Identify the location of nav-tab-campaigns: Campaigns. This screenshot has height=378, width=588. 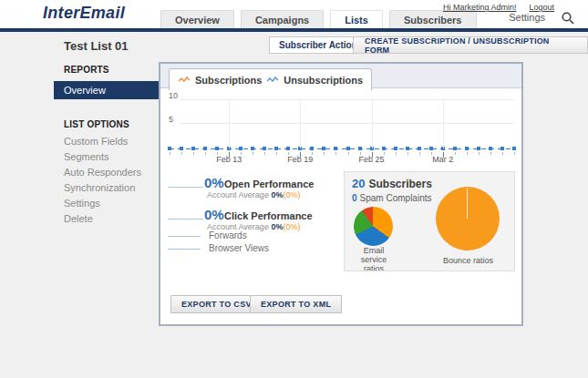
(283, 19).